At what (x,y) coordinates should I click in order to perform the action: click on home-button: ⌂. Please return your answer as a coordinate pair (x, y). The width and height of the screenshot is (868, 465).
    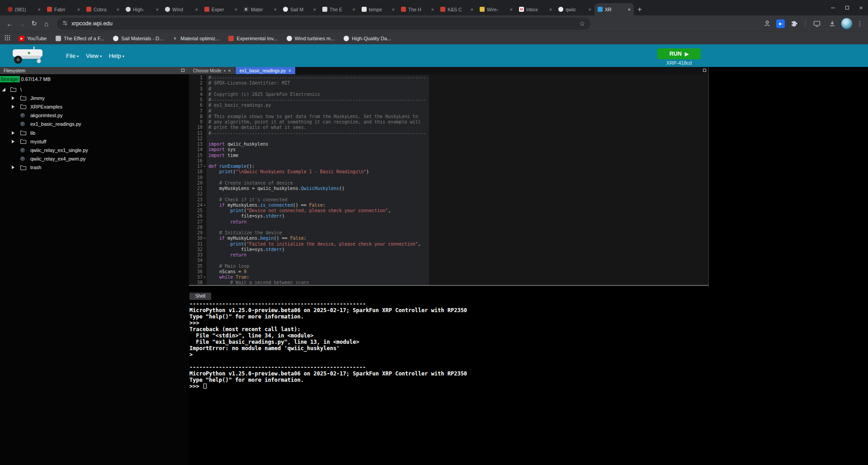
    Looking at the image, I should click on (46, 24).